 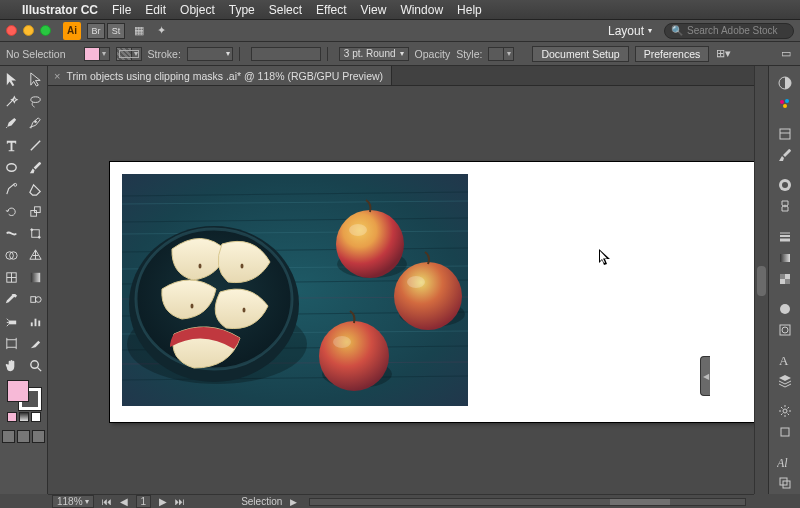 What do you see at coordinates (12, 343) in the screenshot?
I see `artboard-tool` at bounding box center [12, 343].